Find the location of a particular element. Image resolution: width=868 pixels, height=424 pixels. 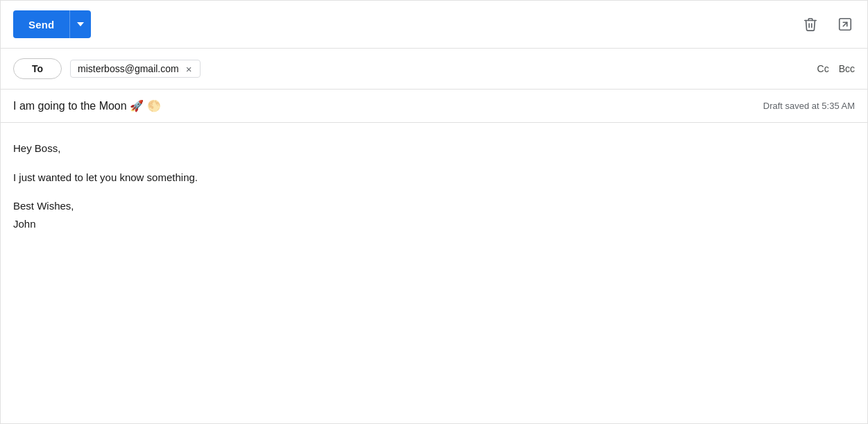

cc-bcc-area: Cc Bcc is located at coordinates (836, 69).